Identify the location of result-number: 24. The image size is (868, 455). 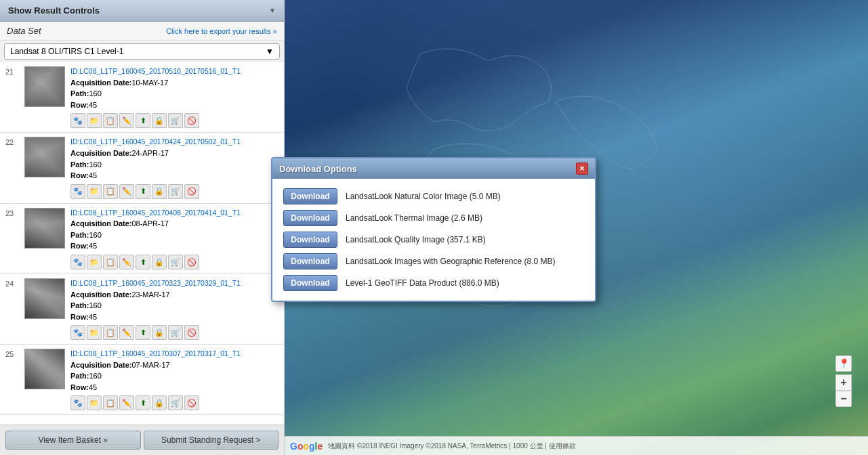
(12, 283).